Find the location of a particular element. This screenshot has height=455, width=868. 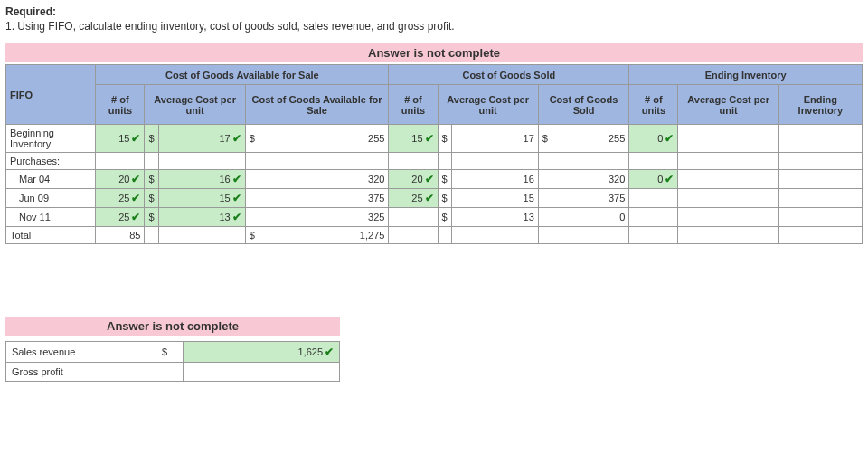

nov11-e-cost is located at coordinates (820, 217).